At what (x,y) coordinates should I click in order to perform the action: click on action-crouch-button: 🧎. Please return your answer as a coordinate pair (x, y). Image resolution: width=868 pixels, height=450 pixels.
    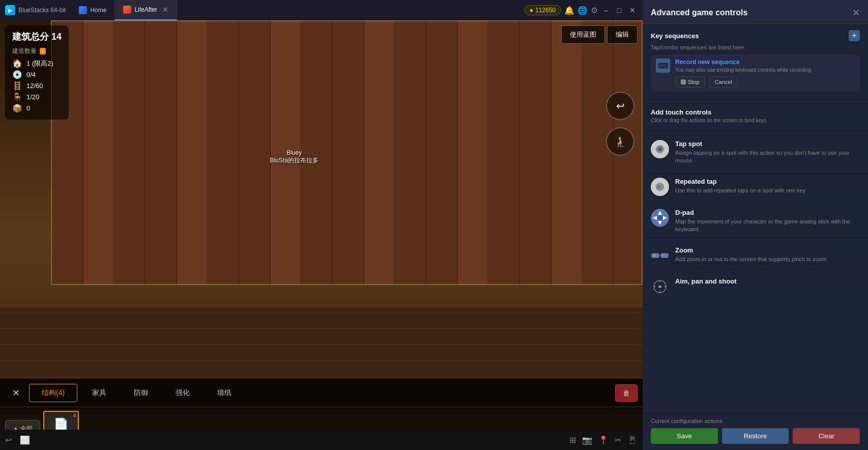
    Looking at the image, I should click on (620, 142).